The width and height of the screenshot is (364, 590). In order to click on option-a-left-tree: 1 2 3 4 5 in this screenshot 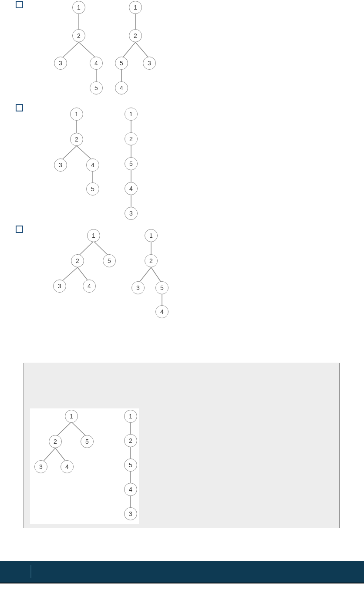, I will do `click(74, 50)`.